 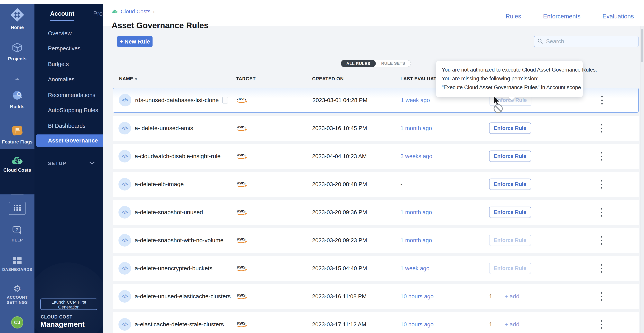 What do you see at coordinates (376, 212) in the screenshot?
I see `table-row: </> a-delete-snapshot-unused aws 2023-03…` at bounding box center [376, 212].